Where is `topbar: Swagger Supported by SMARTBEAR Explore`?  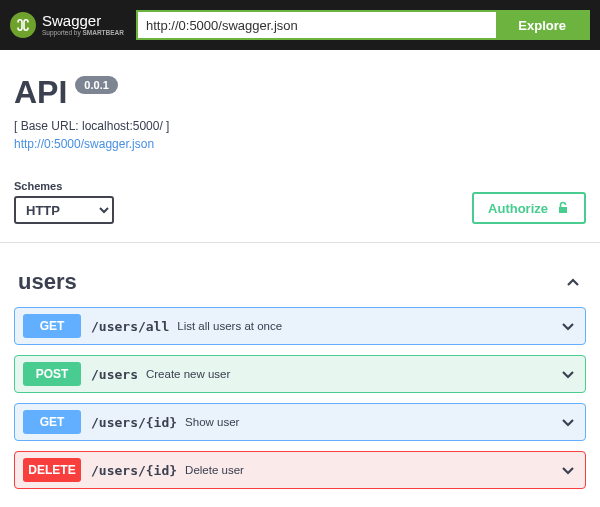
topbar: Swagger Supported by SMARTBEAR Explore is located at coordinates (300, 25).